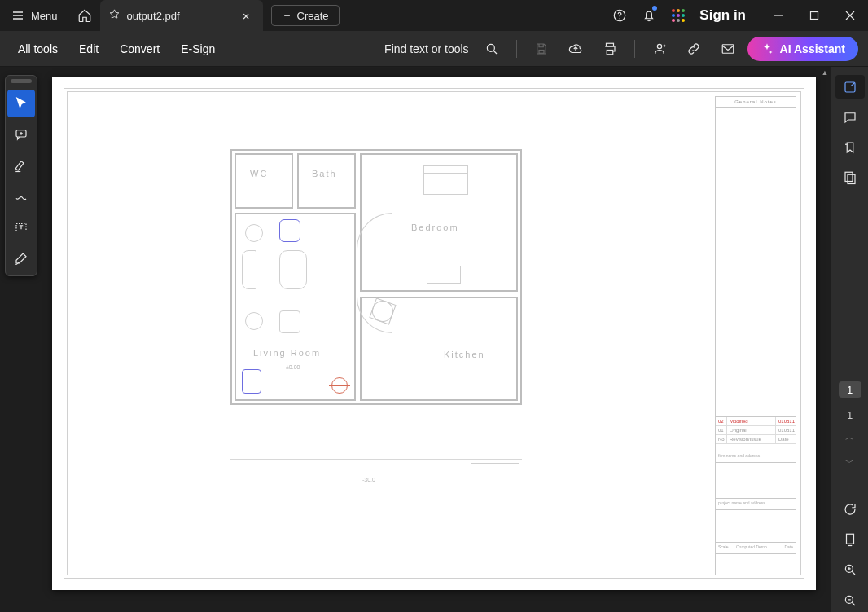  What do you see at coordinates (610, 49) in the screenshot?
I see `print-icon` at bounding box center [610, 49].